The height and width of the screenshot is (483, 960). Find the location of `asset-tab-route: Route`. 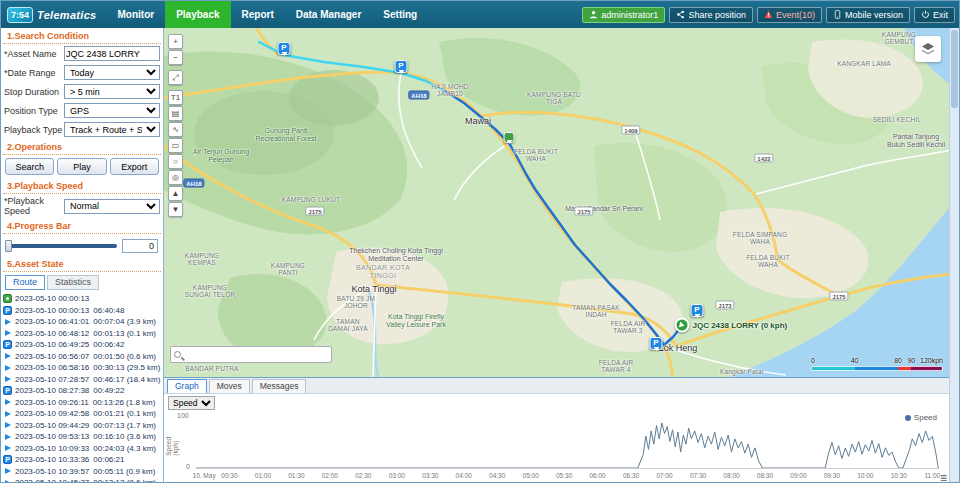

asset-tab-route: Route is located at coordinates (25, 282).